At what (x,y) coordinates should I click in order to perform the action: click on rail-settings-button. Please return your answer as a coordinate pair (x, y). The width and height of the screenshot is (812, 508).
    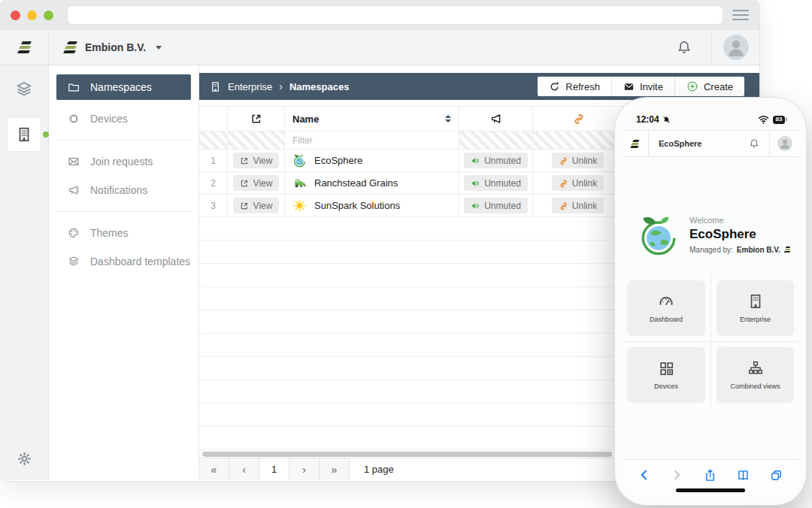
    Looking at the image, I should click on (24, 458).